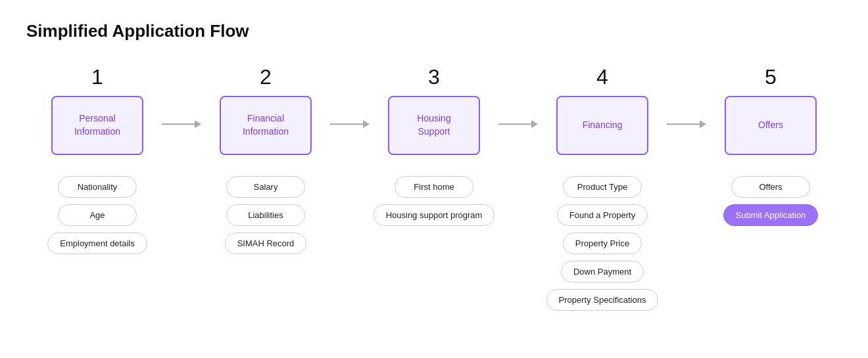  I want to click on col-3-items: First home Housing support program, so click(434, 201).